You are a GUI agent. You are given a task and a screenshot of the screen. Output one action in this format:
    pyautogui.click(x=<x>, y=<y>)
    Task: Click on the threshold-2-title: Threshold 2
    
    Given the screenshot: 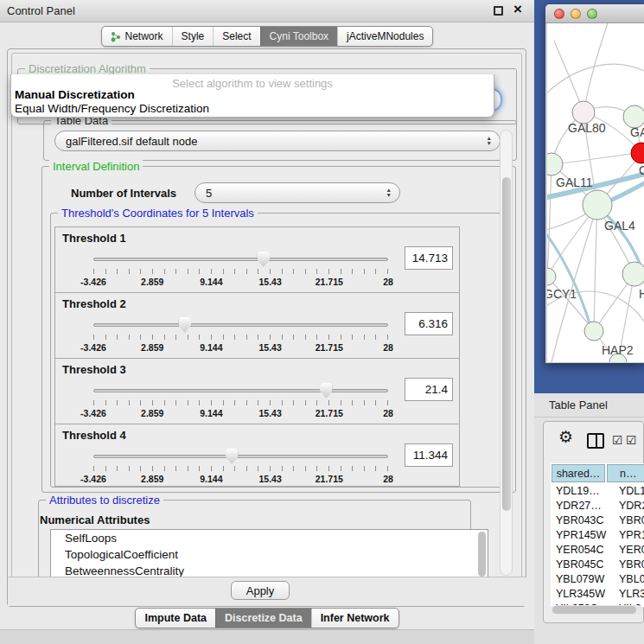 What is the action you would take?
    pyautogui.click(x=94, y=304)
    